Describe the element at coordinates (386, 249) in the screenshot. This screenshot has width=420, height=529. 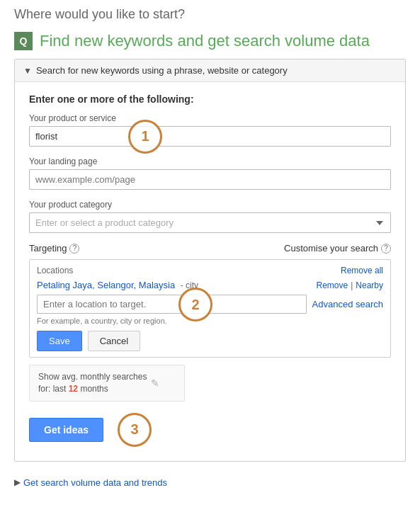
I see `customise-help-icon: ?` at that location.